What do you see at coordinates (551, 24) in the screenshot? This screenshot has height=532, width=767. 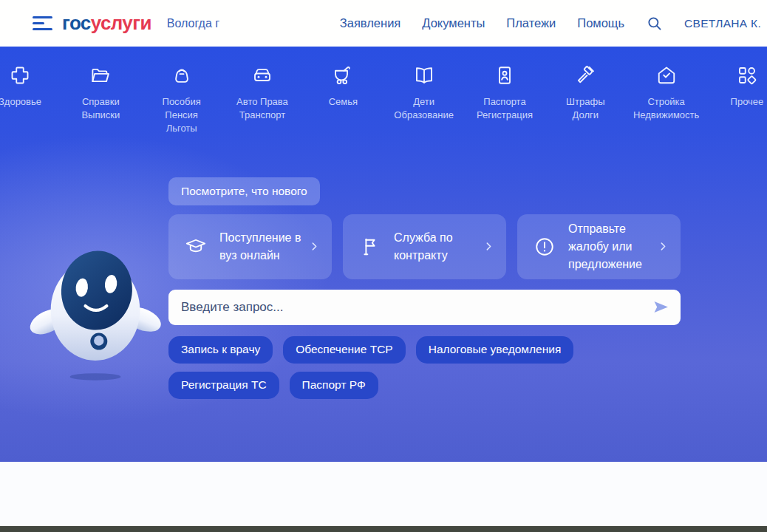 I see `header-nav: Заявления Документы Платежи Помощь СВЕТЛ…` at bounding box center [551, 24].